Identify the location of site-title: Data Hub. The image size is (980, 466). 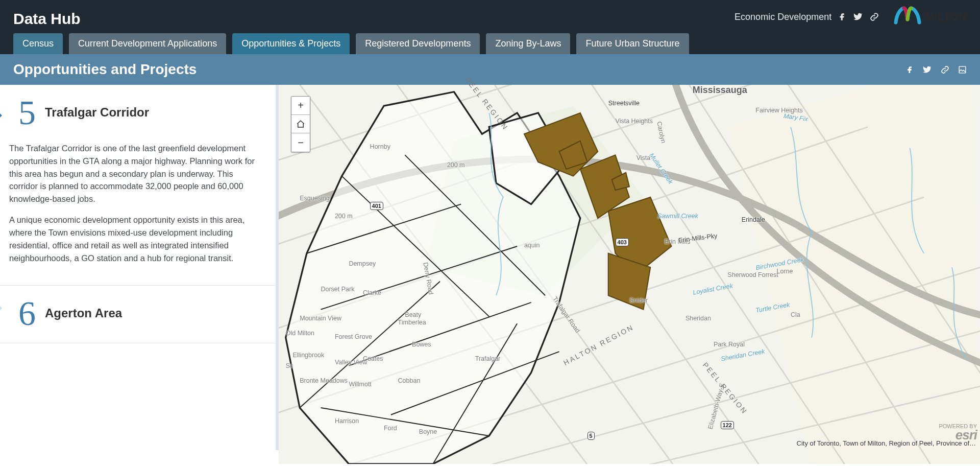
(47, 19).